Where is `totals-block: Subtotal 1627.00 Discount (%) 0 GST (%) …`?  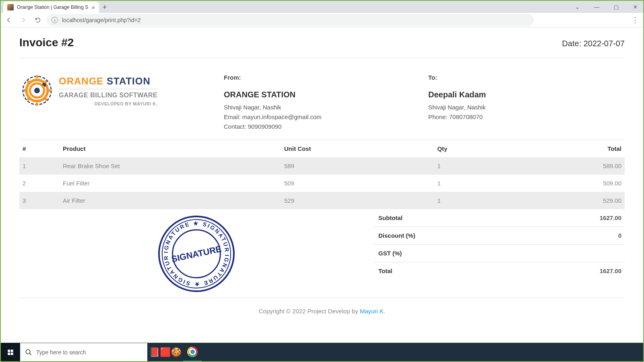
totals-block: Subtotal 1627.00 Discount (%) 0 GST (%) … is located at coordinates (499, 251).